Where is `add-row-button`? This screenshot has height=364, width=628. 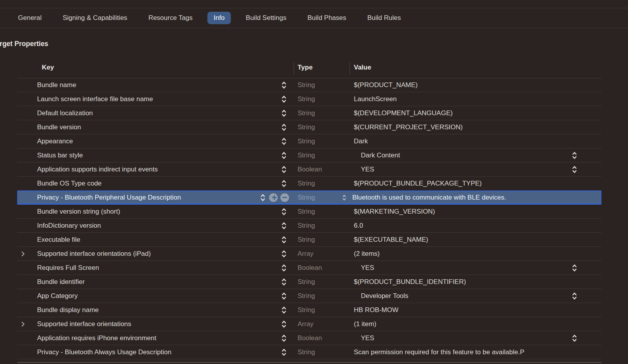
add-row-button is located at coordinates (273, 198).